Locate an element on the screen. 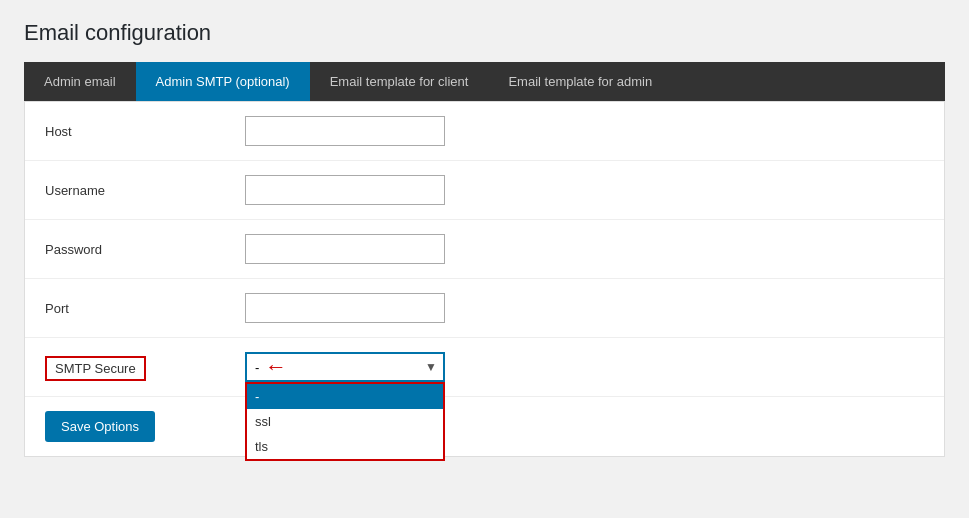 The image size is (969, 518). tab-admin-smtp: Admin SMTP (optional) is located at coordinates (223, 82).